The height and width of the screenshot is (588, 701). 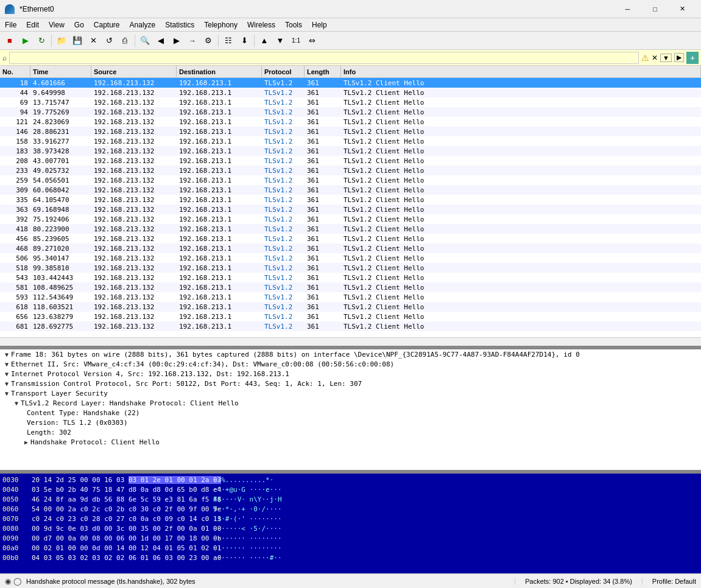 What do you see at coordinates (351, 307) in the screenshot?
I see `table-row: 618 118.603521 192.168.213.132 192.168.2…` at bounding box center [351, 307].